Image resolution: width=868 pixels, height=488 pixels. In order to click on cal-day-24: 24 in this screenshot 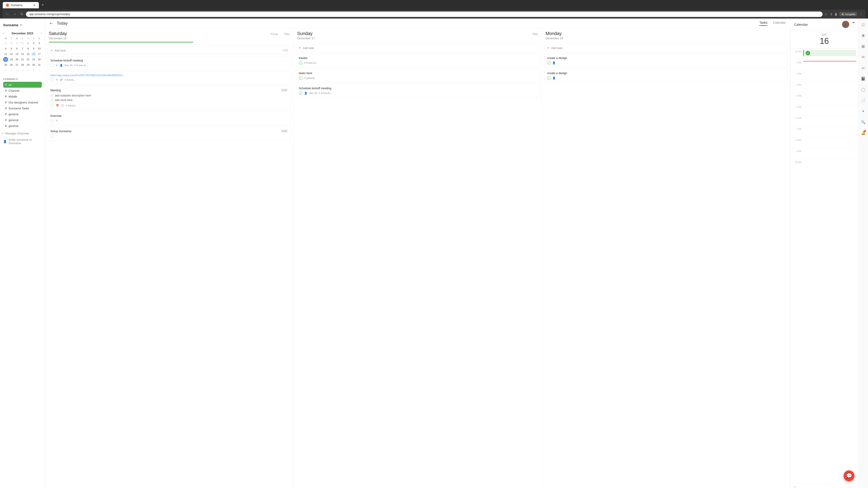, I will do `click(39, 59)`.